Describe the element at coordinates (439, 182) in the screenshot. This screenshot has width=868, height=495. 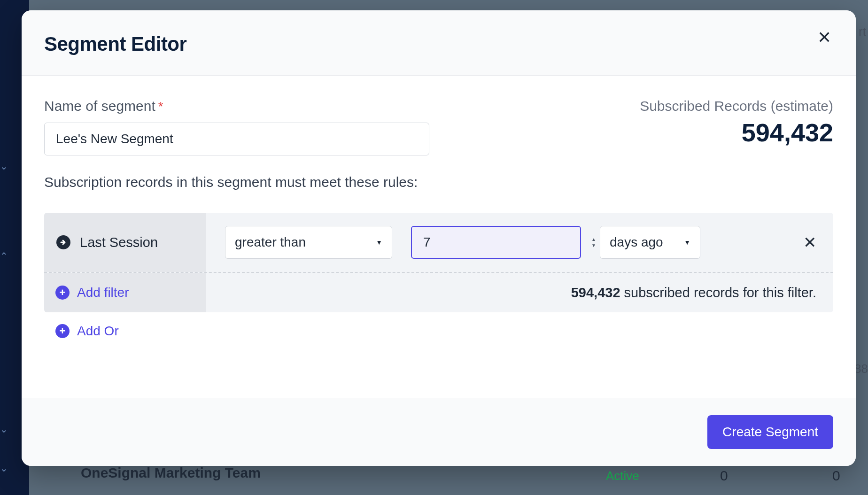
I see `rules-intro-text: Subscription records in this segment mus…` at that location.